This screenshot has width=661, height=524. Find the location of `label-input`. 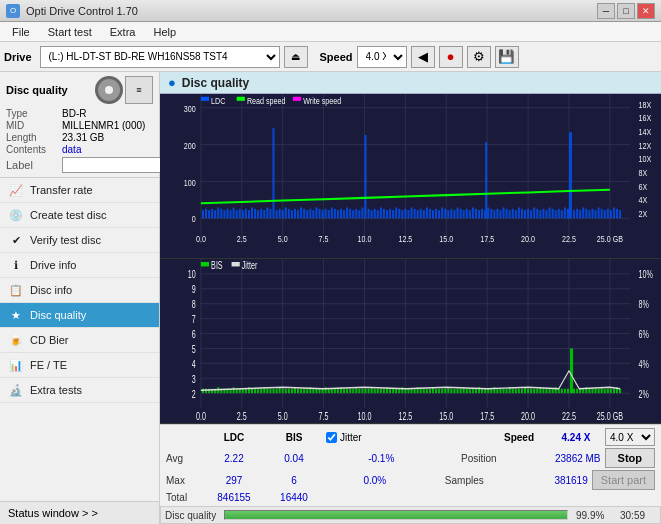

label-input is located at coordinates (112, 165).